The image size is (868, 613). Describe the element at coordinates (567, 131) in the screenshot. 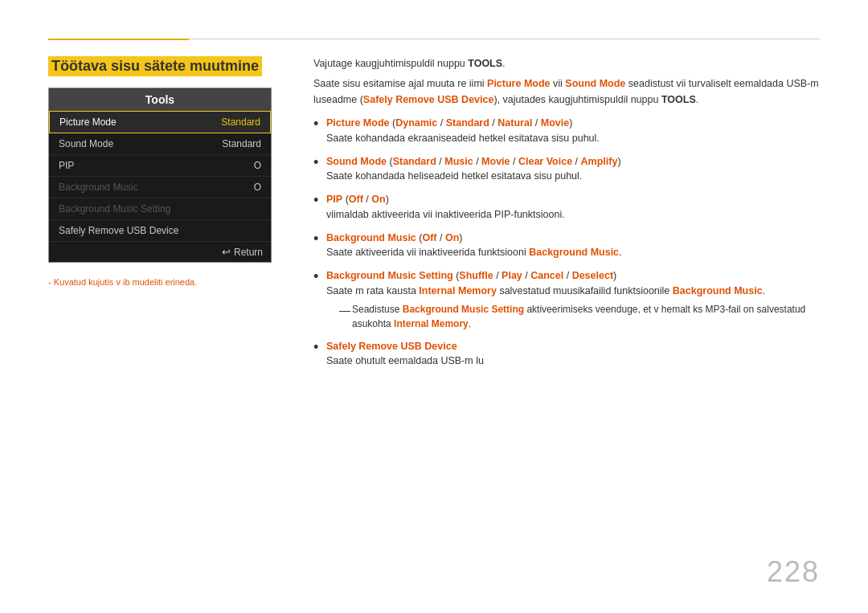

I see `list-item-picture-mode: • Picture Mode (Dynamic / Standard / Nat…` at that location.